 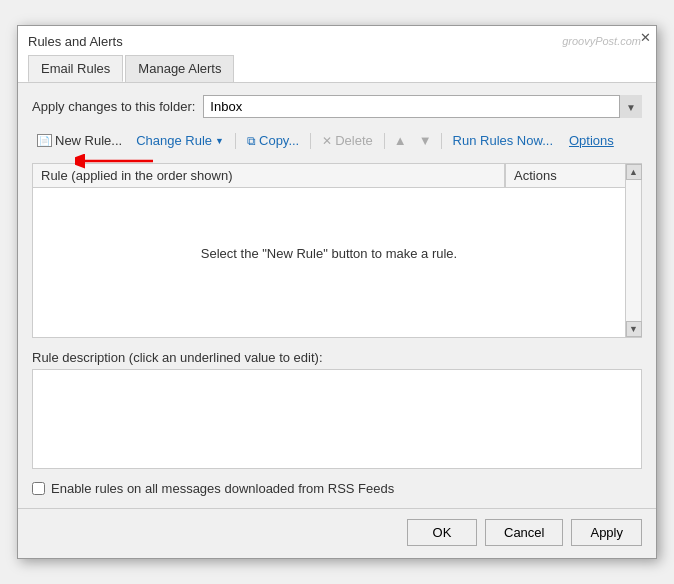 I want to click on toolbar: 📄 New Rule... Change Rule ▼ ⧉ Copy... ✕ …, so click(x=337, y=140).